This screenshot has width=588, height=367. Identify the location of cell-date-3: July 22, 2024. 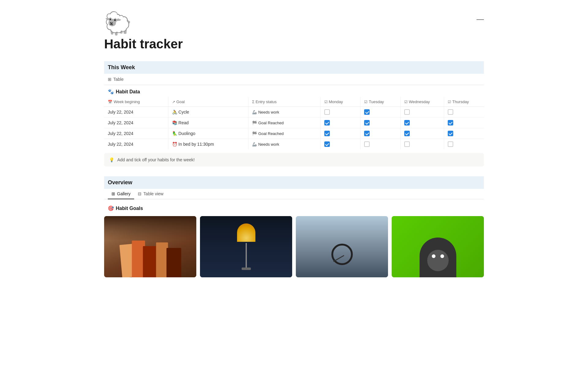
(136, 144).